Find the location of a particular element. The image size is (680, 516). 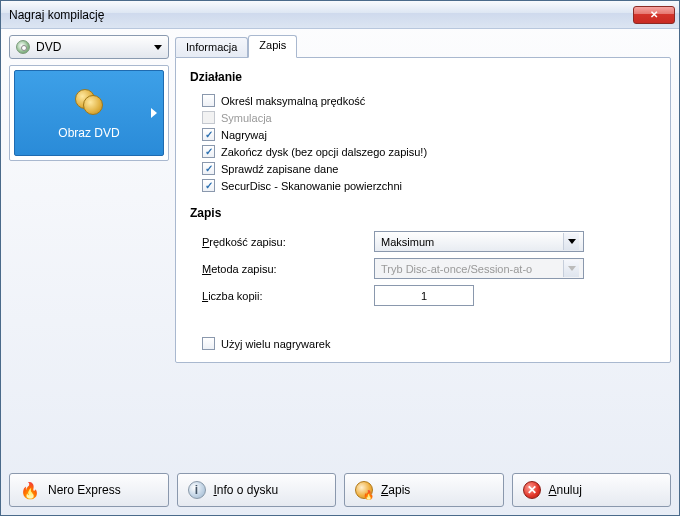

checkbox-row-securdisc: SecurDisc - Skanowanie powierzchni is located at coordinates (423, 186).